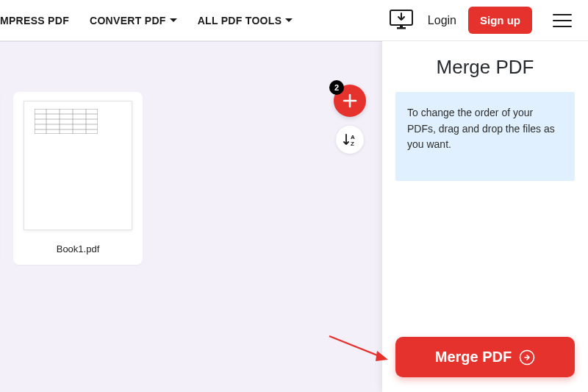  What do you see at coordinates (473, 357) in the screenshot?
I see `merge-button-label: Merge PDF` at bounding box center [473, 357].